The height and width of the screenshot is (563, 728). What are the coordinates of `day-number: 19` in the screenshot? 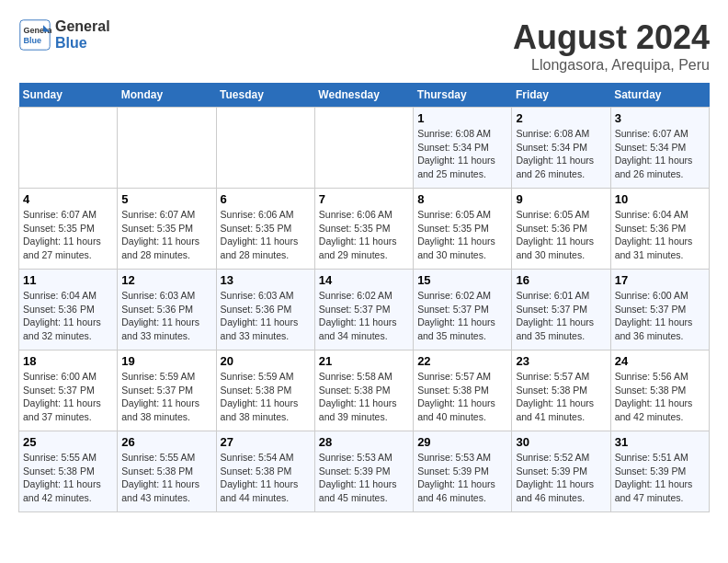 It's located at (166, 361).